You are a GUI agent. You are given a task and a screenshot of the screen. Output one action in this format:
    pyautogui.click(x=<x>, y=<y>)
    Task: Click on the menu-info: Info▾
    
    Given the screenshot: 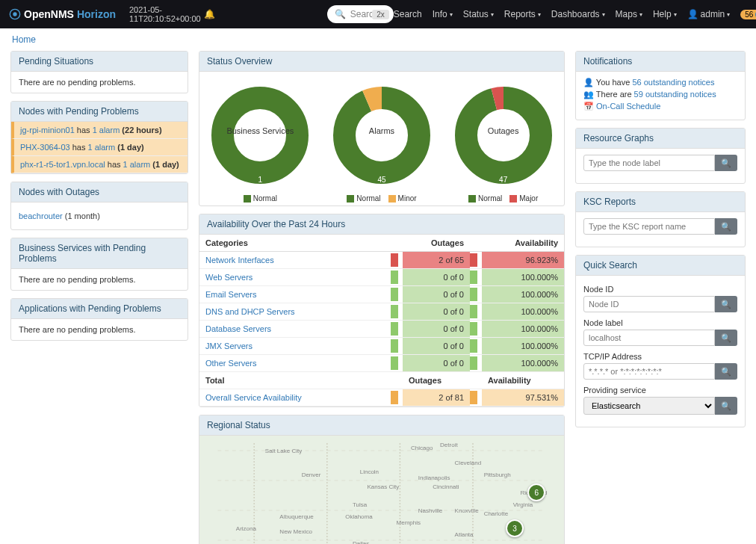 What is the action you would take?
    pyautogui.click(x=442, y=14)
    